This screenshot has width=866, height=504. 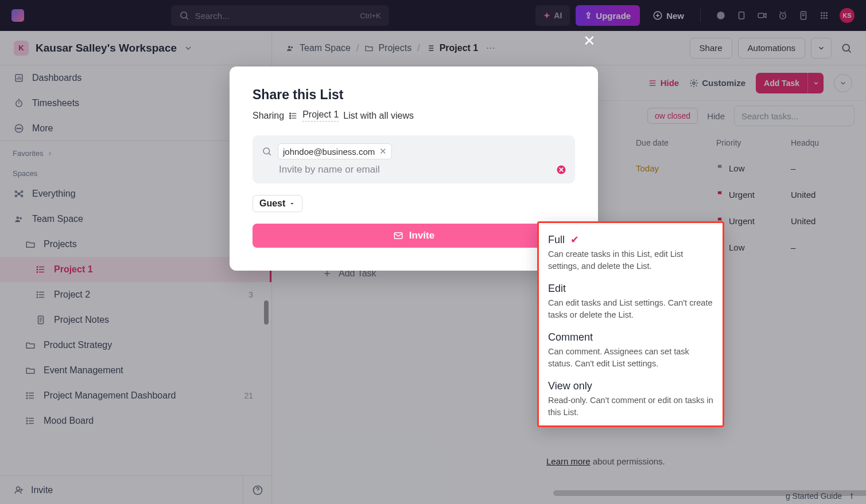 I want to click on close-button: ✕, so click(x=589, y=41).